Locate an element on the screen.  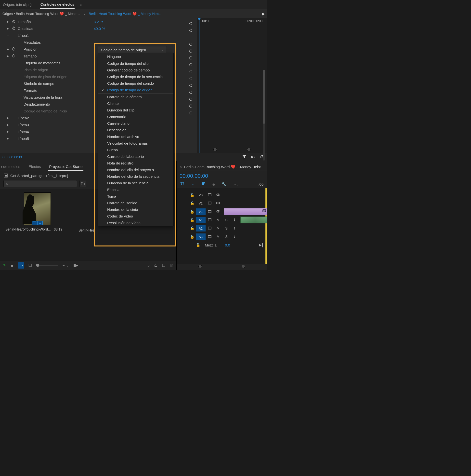
project-clip-card: Berlin-Heart-Touching-Word… 38:19 is located at coordinates (37, 225).